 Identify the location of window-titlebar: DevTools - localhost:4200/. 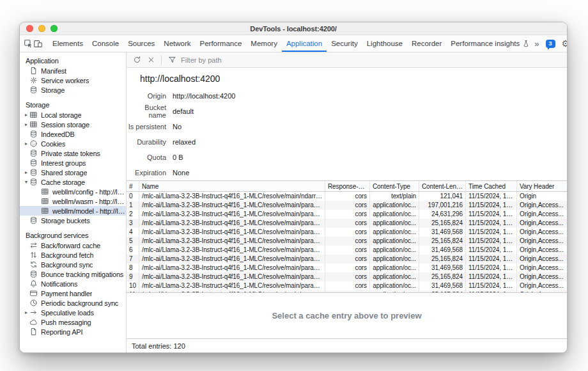
(293, 29).